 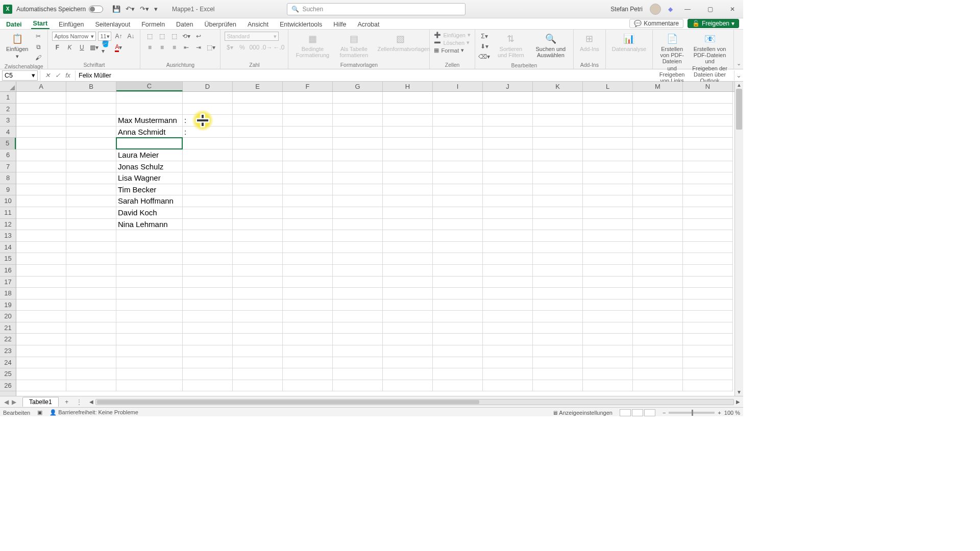 I want to click on cell-L16, so click(x=608, y=270).